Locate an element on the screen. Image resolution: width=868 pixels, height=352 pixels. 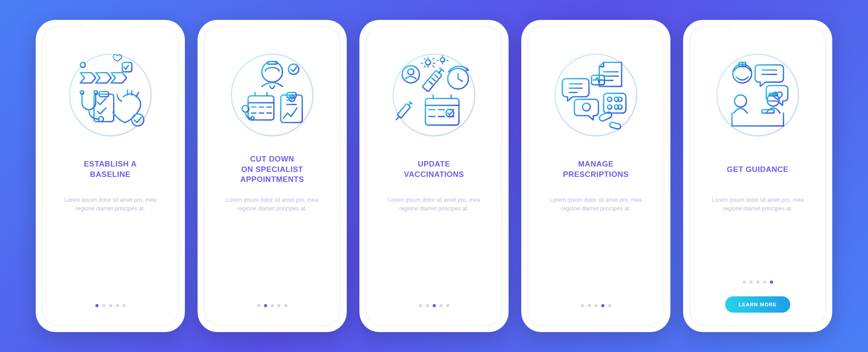
slide-title: CUT DOWN ON SPECIALIST APPOINTMENTS is located at coordinates (272, 170).